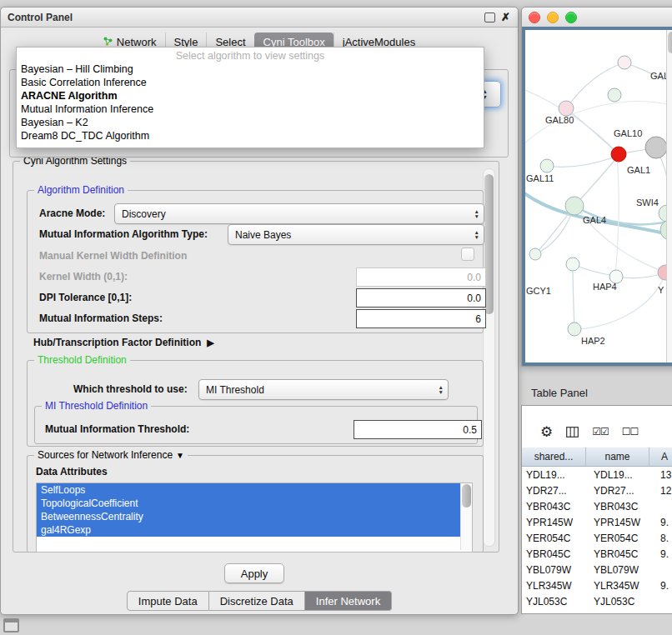 This screenshot has height=635, width=672. Describe the element at coordinates (555, 554) in the screenshot. I see `table-cell: YBR045C` at that location.